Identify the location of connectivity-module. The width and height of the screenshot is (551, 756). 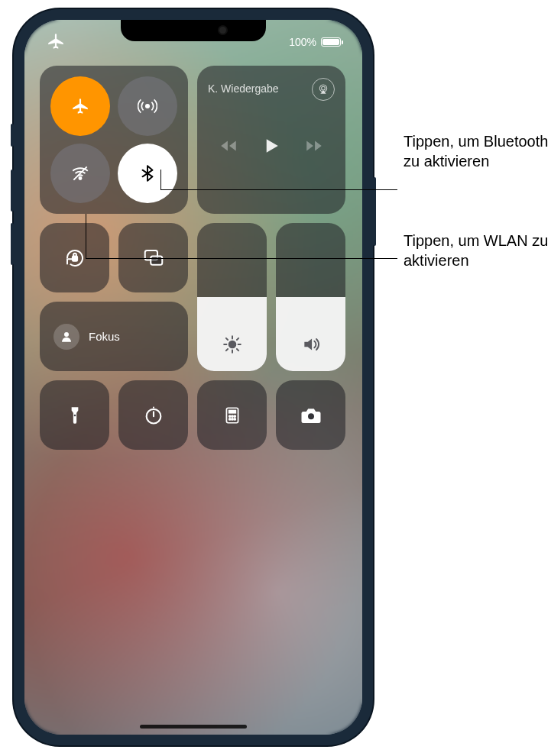
(114, 140).